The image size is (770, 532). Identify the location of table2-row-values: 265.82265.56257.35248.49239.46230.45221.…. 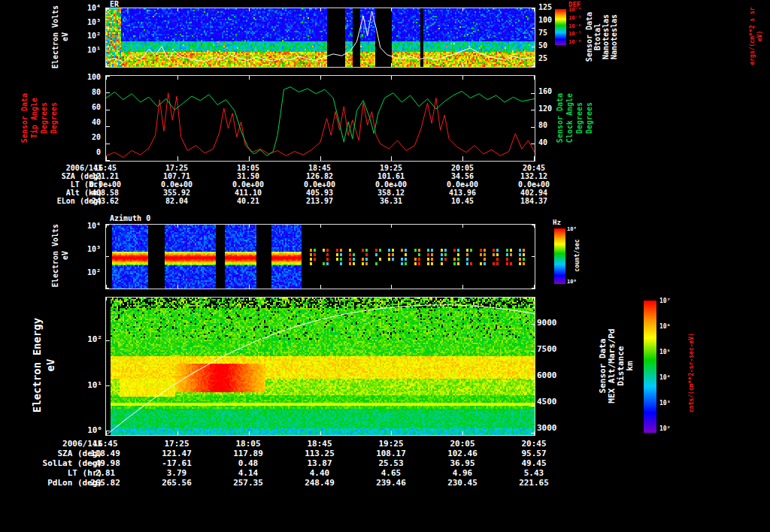
(320, 482).